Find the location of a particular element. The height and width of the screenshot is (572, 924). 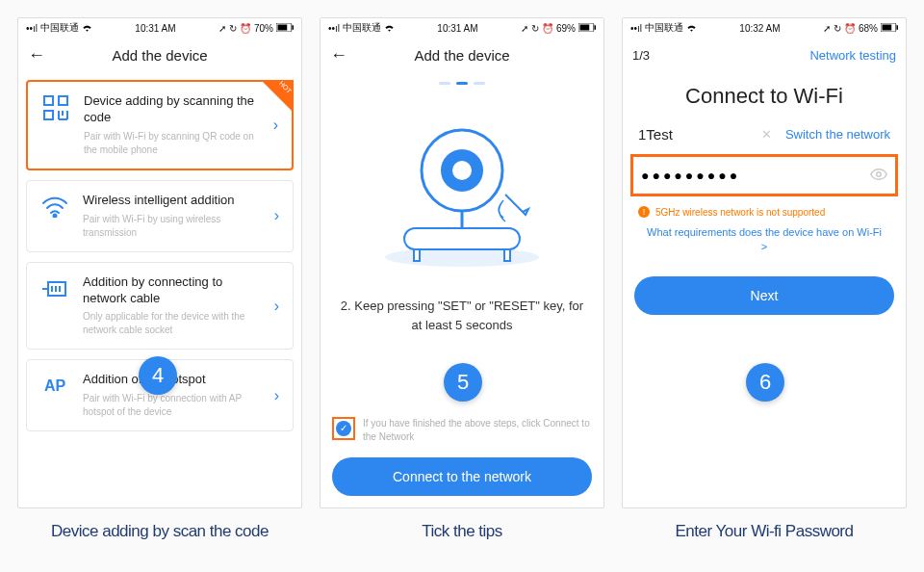

warning-row: ! 5GHz wireless network is not supported is located at coordinates (764, 212).